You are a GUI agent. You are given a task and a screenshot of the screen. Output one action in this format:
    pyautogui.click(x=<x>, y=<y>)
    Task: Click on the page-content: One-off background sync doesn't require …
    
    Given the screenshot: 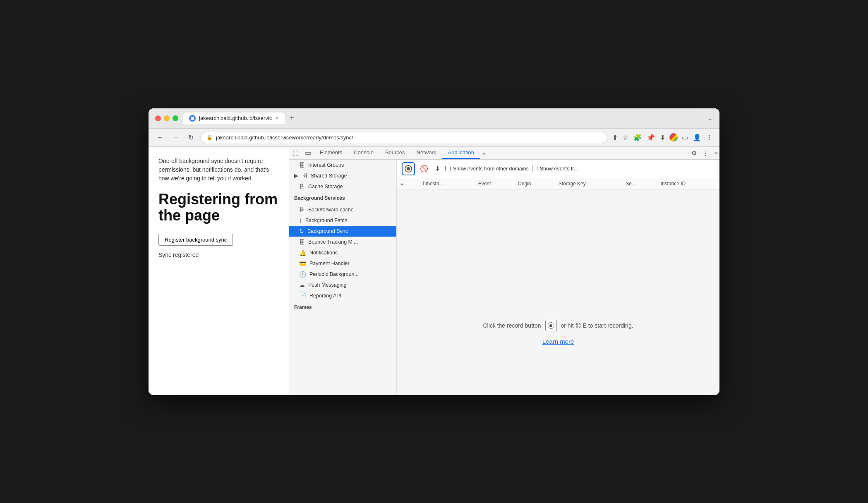 What is the action you would take?
    pyautogui.click(x=219, y=271)
    